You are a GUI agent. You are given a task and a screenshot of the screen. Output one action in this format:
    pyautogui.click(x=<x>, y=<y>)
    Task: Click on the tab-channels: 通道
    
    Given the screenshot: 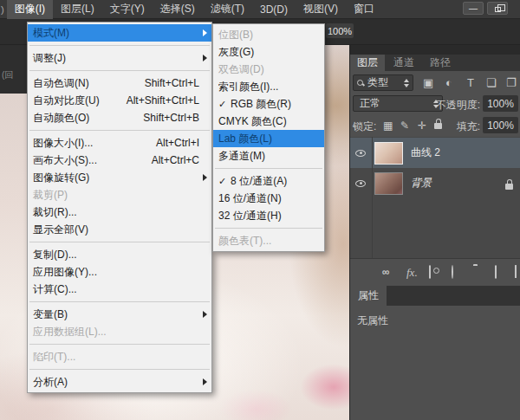 What is the action you would take?
    pyautogui.click(x=404, y=62)
    